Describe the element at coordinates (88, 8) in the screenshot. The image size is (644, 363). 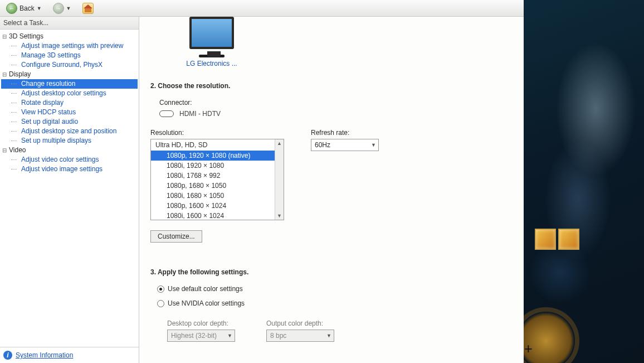
I see `home-button` at that location.